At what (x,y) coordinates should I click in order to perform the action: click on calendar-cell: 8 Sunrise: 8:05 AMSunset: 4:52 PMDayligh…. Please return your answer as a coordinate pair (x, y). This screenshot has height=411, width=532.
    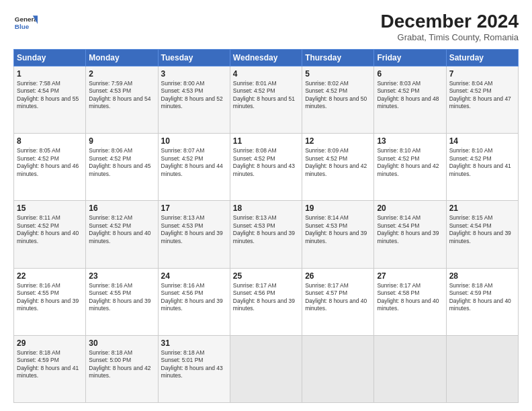
    Looking at the image, I should click on (50, 167).